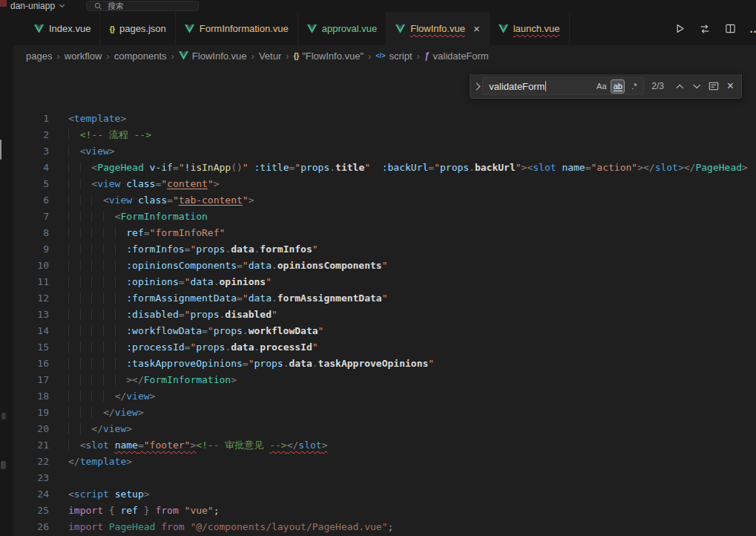 The image size is (756, 536). Describe the element at coordinates (31, 266) in the screenshot. I see `line-number: 10` at that location.